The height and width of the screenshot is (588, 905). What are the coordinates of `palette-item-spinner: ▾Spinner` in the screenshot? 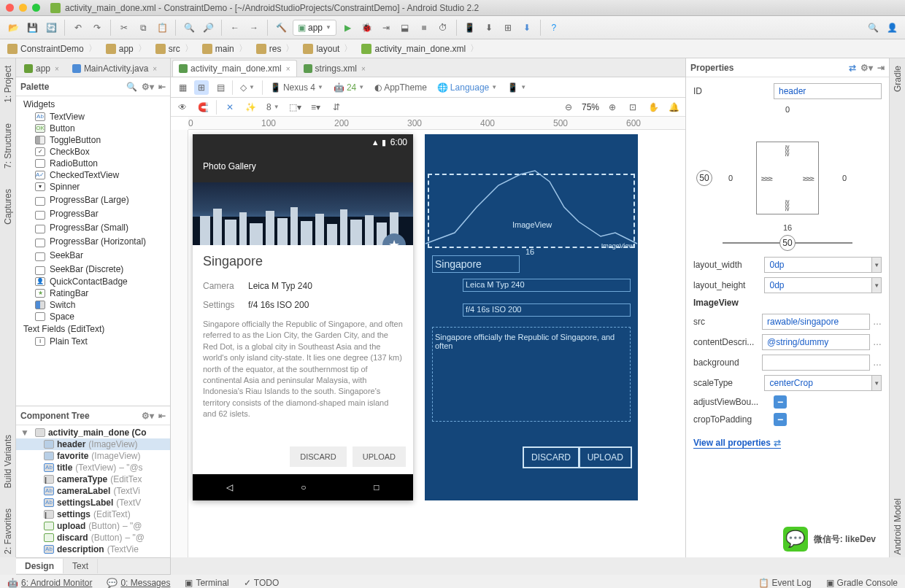 It's located at (93, 187).